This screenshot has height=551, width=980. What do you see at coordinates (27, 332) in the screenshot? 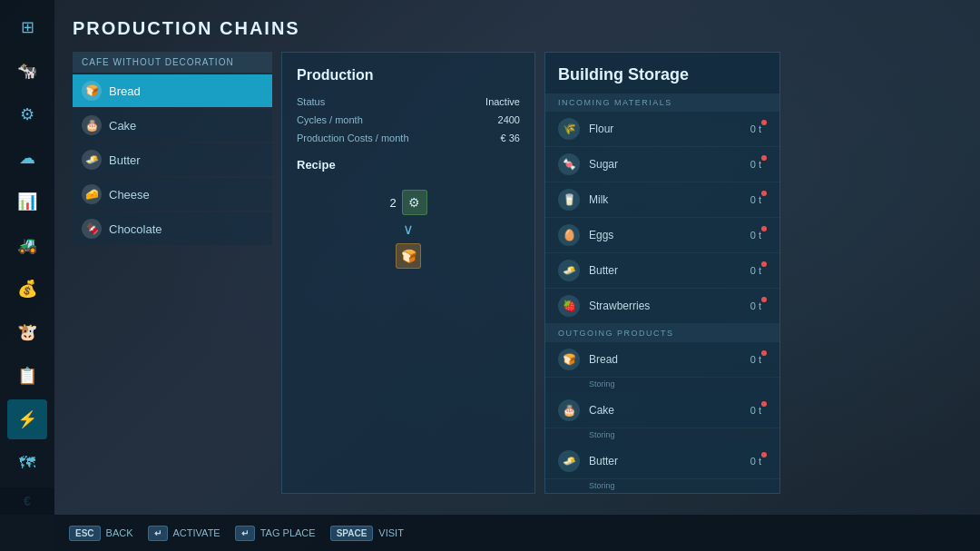
I see `sidebar-item-animal: 🐮` at bounding box center [27, 332].